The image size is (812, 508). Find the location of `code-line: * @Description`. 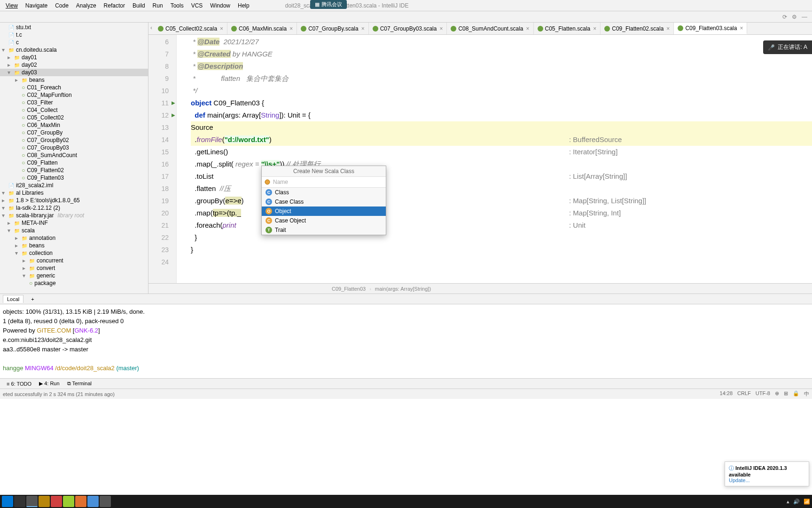

code-line: * @Description is located at coordinates (501, 66).